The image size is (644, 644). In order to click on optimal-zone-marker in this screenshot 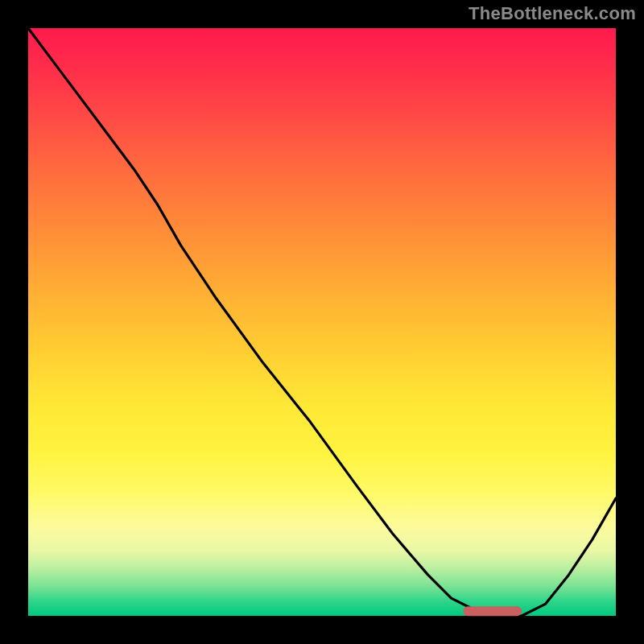, I will do `click(493, 611)`.